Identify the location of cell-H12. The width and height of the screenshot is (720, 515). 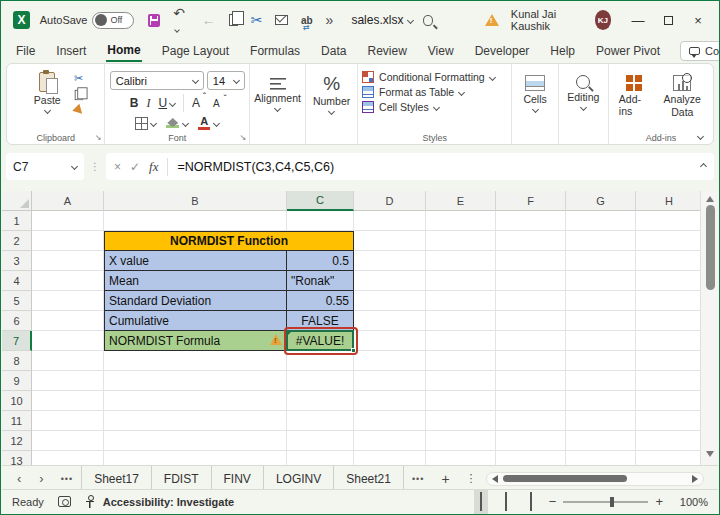
(668, 441).